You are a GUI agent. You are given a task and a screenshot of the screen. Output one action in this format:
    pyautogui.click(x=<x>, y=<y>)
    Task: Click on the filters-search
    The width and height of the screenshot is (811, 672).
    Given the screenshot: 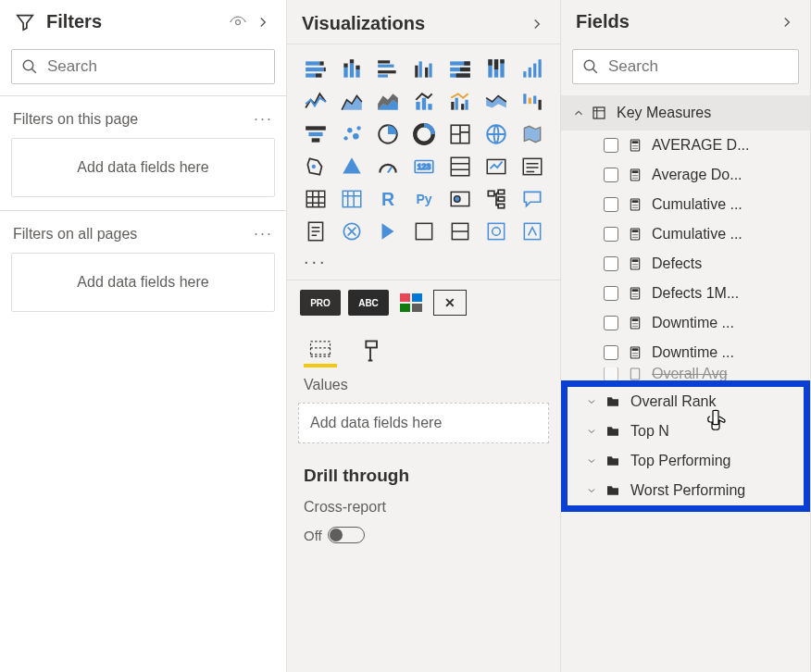 What is the action you would take?
    pyautogui.click(x=143, y=67)
    